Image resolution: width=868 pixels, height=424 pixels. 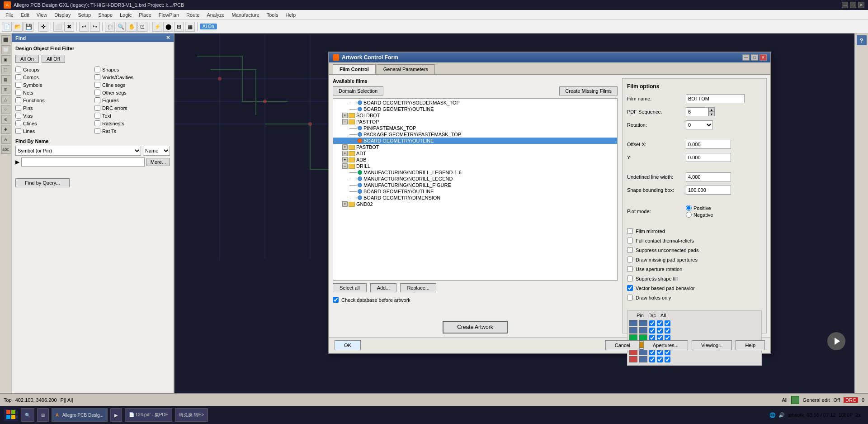 I want to click on toolbar-wire: ⚡, so click(x=157, y=27).